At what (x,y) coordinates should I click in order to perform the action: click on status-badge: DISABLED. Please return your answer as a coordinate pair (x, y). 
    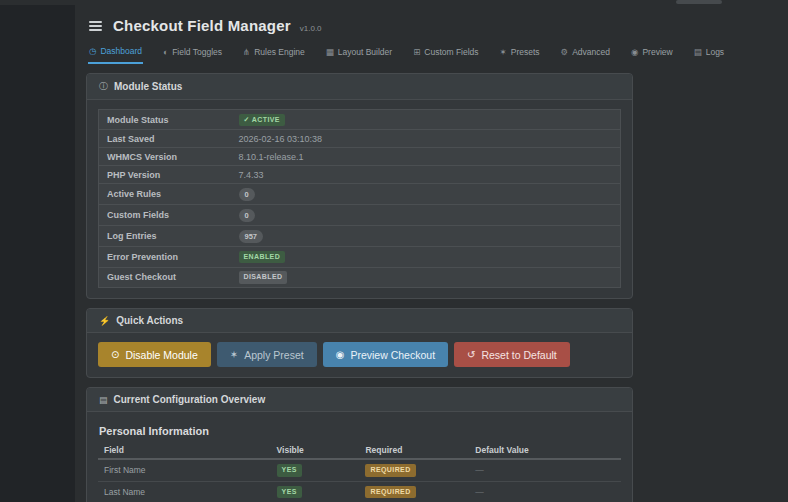
    Looking at the image, I should click on (264, 277).